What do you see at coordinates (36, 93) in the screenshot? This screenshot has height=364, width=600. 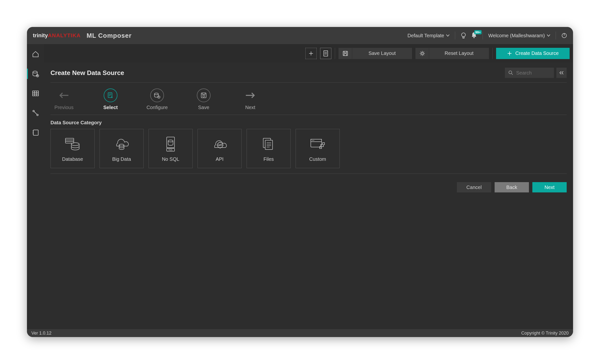 I see `sidebar-item-table` at bounding box center [36, 93].